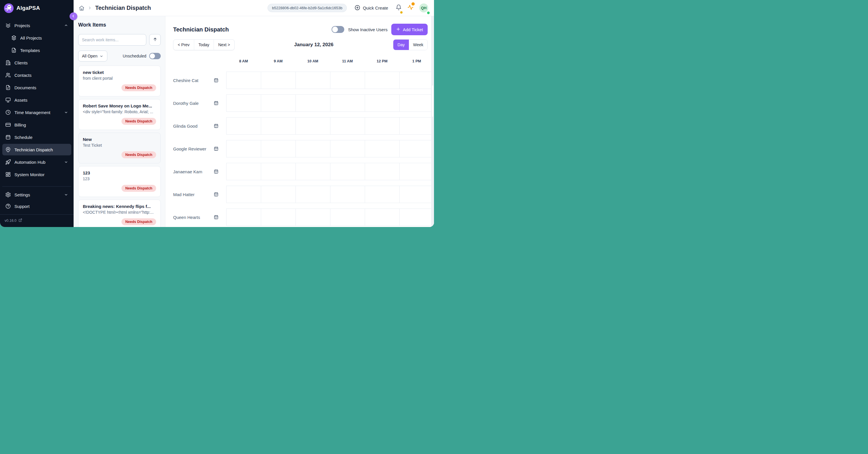  I want to click on notifications-button, so click(399, 8).